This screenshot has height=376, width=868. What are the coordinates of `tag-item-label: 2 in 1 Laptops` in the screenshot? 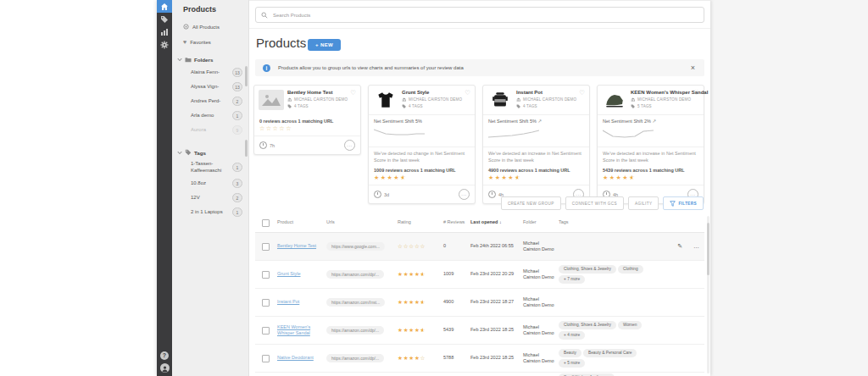 It's located at (207, 213).